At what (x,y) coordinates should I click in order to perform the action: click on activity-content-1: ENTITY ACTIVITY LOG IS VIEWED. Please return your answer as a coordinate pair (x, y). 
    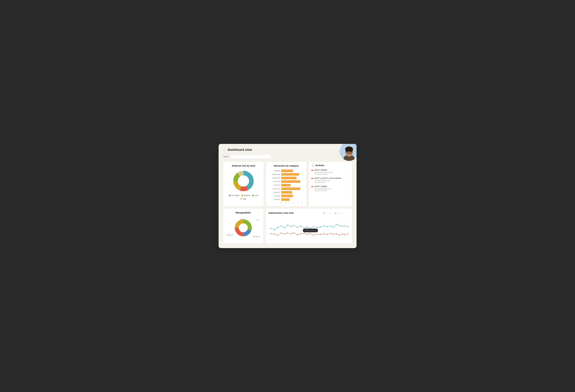
    Looking at the image, I should click on (328, 180).